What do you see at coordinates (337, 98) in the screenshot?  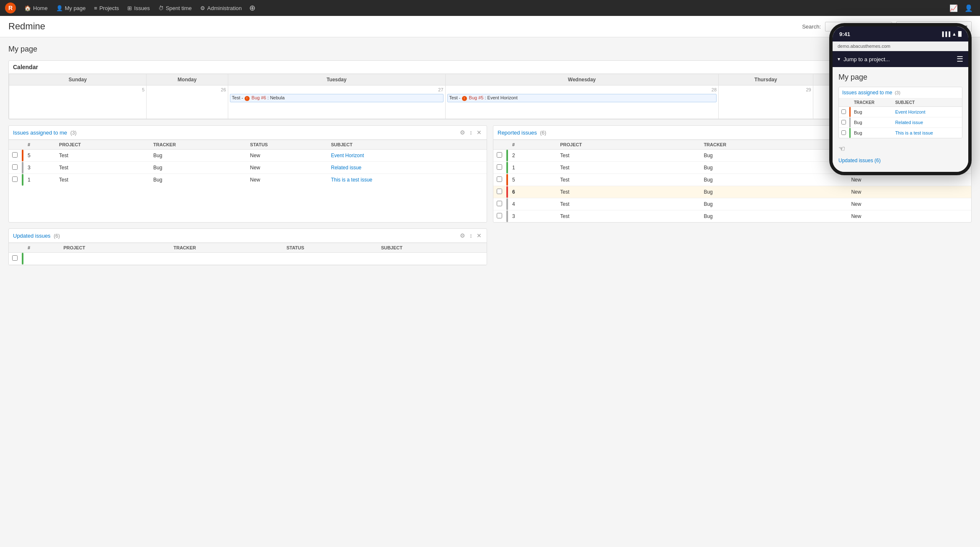 I see `calendar-event-1: Test - ! Bug #6 : Nebula` at bounding box center [337, 98].